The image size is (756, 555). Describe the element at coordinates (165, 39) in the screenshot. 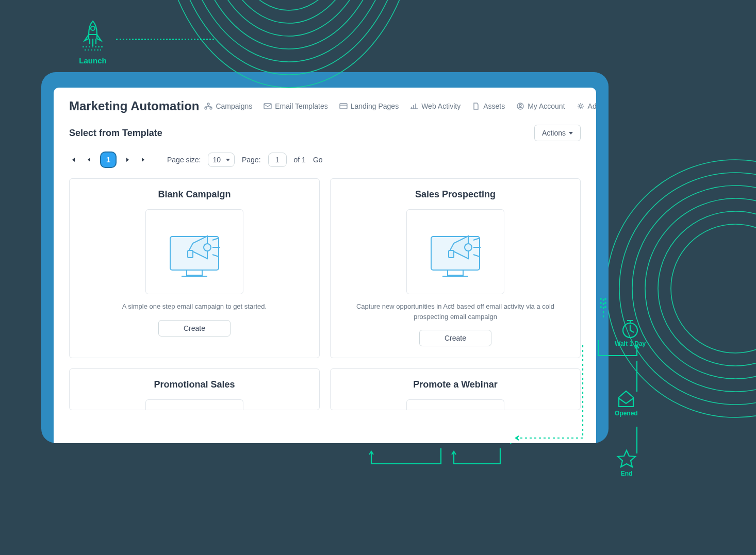

I see `launch-dotted-line` at that location.